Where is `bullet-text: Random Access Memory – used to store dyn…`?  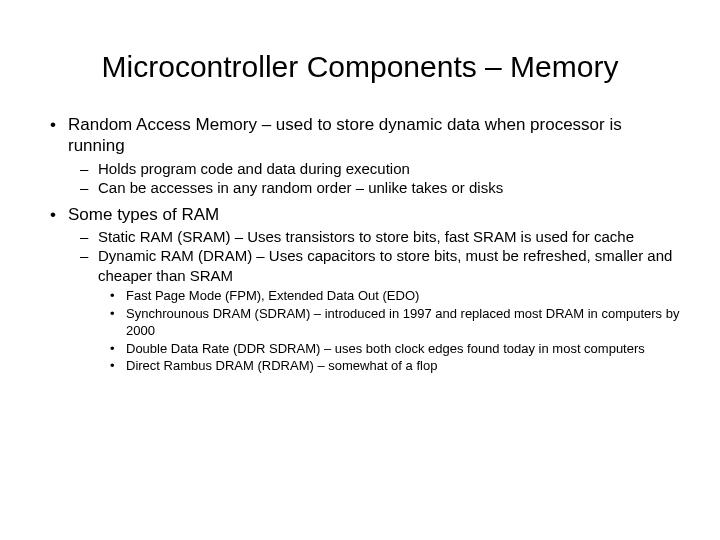
bullet-text: Random Access Memory – used to store dyn… is located at coordinates (345, 135).